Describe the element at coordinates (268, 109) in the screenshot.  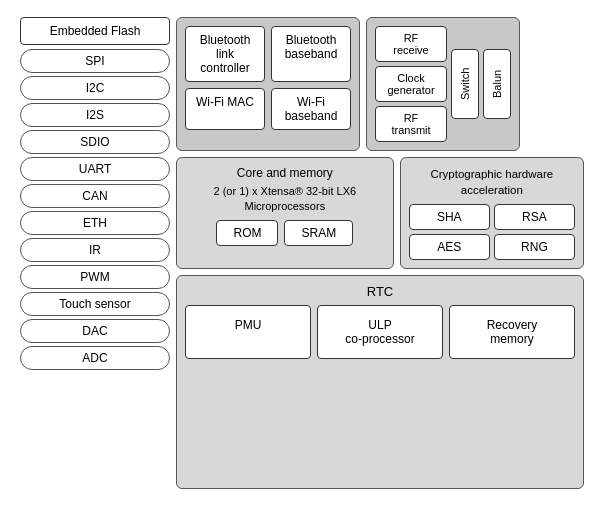
I see `wireless-row2: Wi-Fi MAC Wi-Fibaseband` at that location.